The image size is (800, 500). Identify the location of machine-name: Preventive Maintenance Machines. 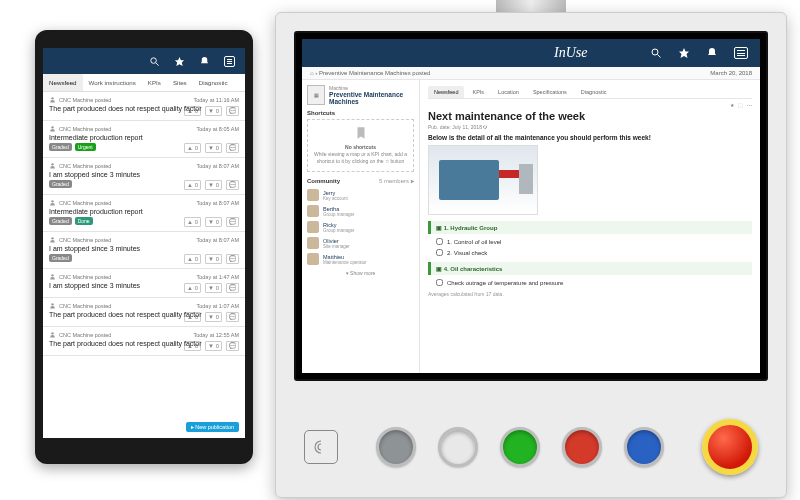
(372, 98).